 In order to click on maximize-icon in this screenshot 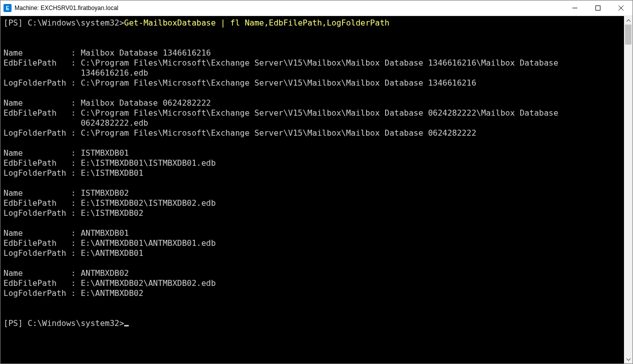, I will do `click(598, 8)`.